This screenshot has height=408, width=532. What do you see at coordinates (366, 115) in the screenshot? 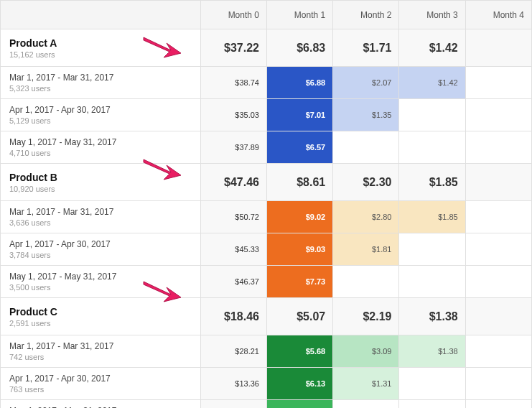
I see `data-cell: $1.35` at bounding box center [366, 115].